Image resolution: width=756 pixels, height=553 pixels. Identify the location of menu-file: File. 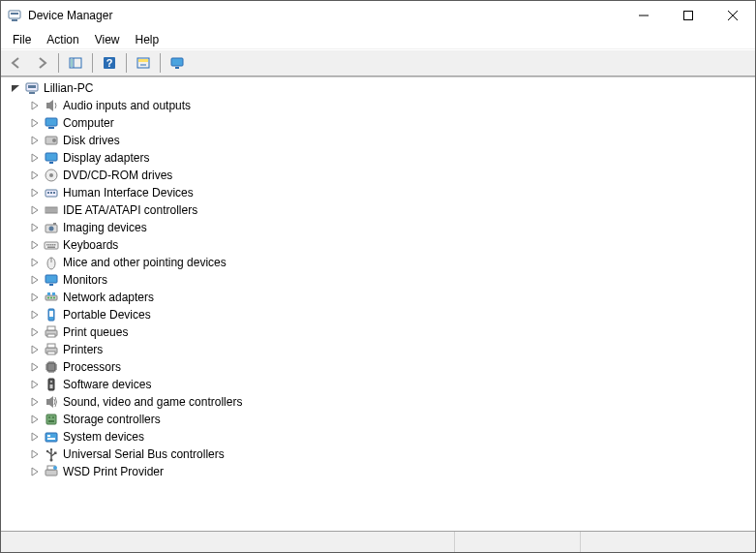
(21, 40).